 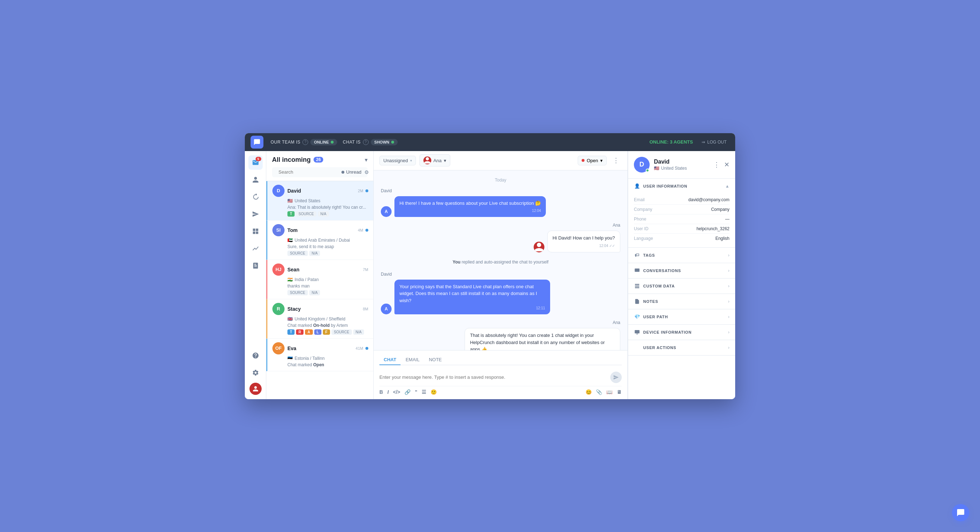 What do you see at coordinates (637, 255) in the screenshot?
I see `tags-icon: 🏷` at bounding box center [637, 255].